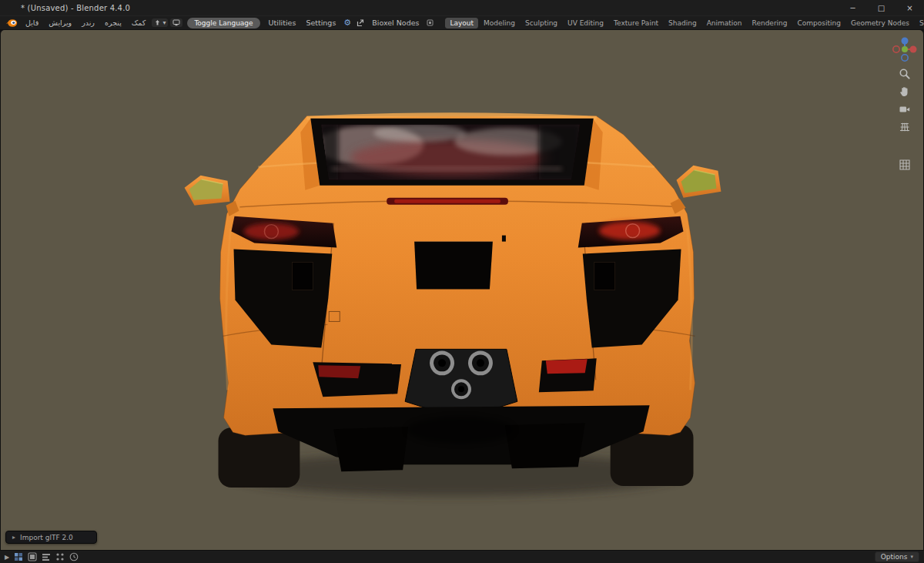 The height and width of the screenshot is (563, 924). What do you see at coordinates (881, 8) in the screenshot?
I see `window-controls: ─ □ ×` at bounding box center [881, 8].